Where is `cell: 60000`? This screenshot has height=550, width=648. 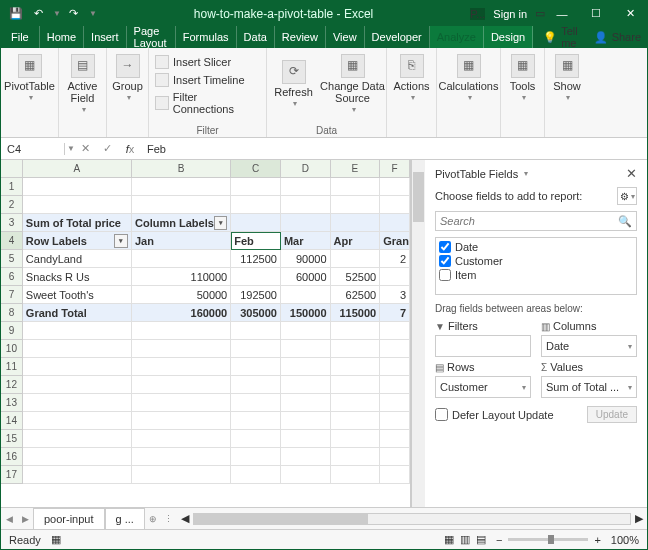
cell: 60000 is located at coordinates (306, 277).